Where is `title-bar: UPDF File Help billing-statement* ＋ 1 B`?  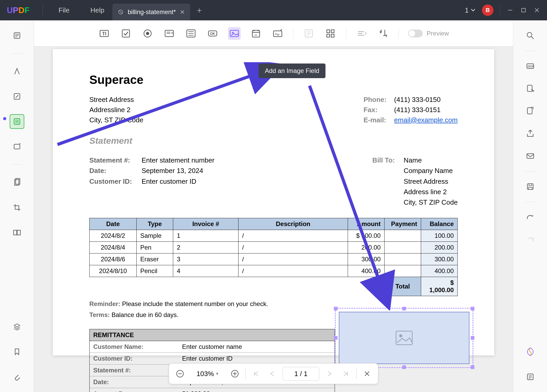
title-bar: UPDF File Help billing-statement* ＋ 1 B is located at coordinates (274, 10).